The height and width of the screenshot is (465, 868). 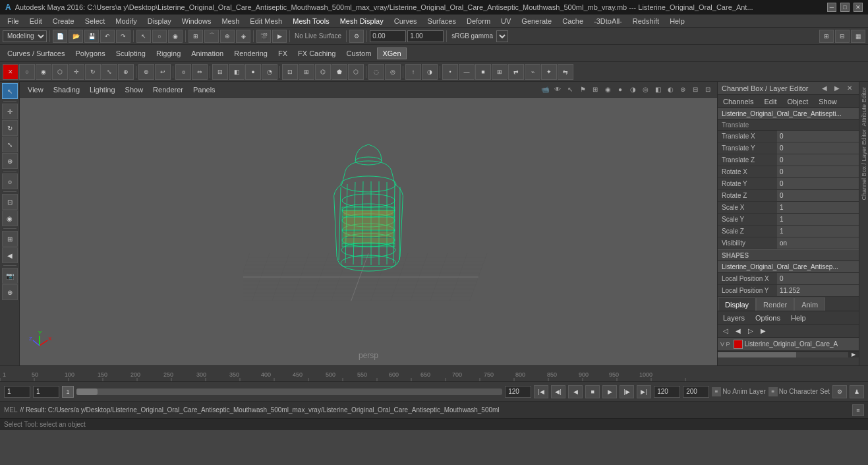 What do you see at coordinates (270, 72) in the screenshot?
I see `material-btn: ◔` at bounding box center [270, 72].